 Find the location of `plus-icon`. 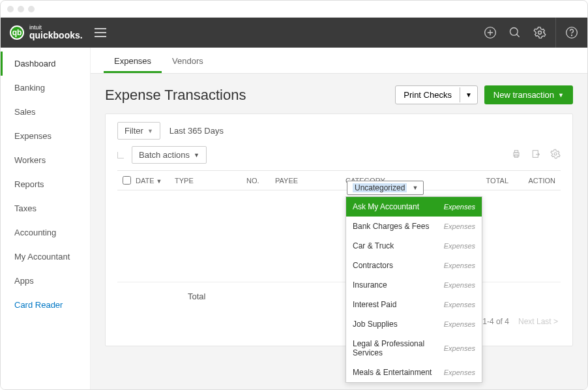

plus-icon is located at coordinates (490, 33).